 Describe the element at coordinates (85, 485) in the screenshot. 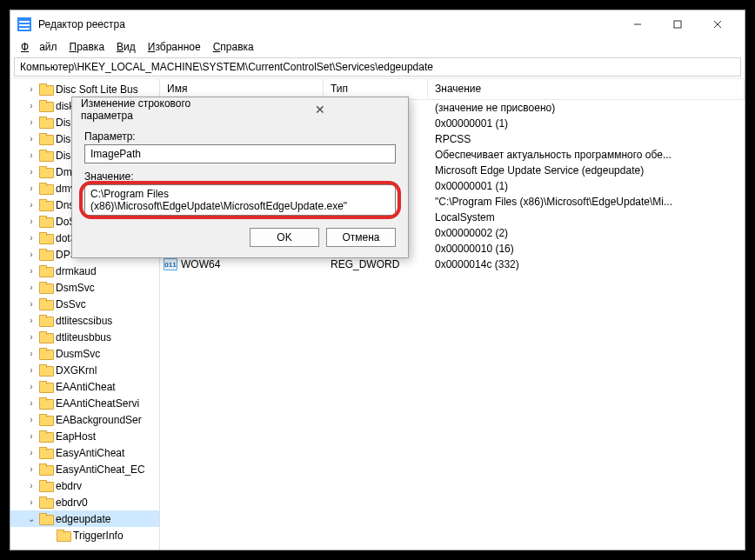

I see `tree-item: ›ebdrv` at that location.